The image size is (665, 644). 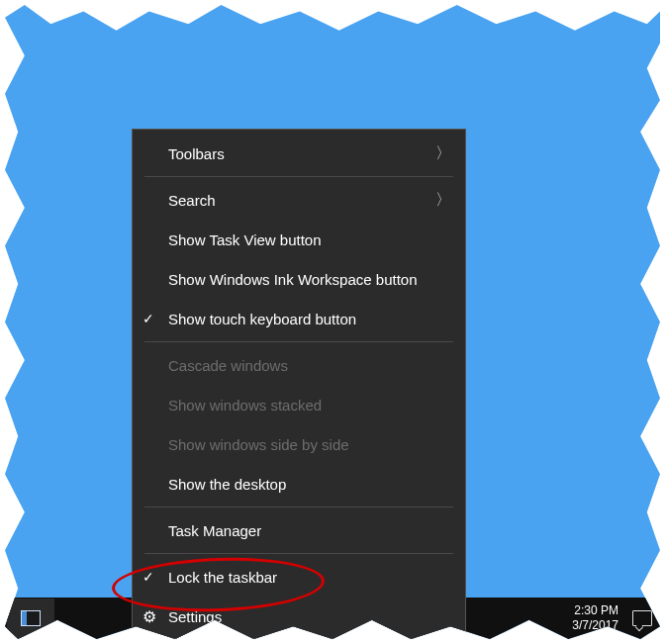 What do you see at coordinates (310, 239) in the screenshot?
I see `menu-label: Show Task View button` at bounding box center [310, 239].